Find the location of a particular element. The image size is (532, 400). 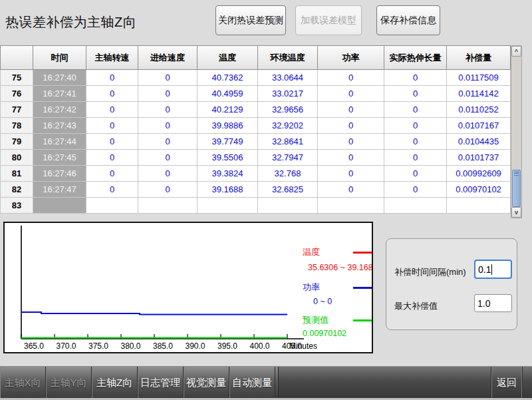

row-index-cell: 79 is located at coordinates (17, 142).